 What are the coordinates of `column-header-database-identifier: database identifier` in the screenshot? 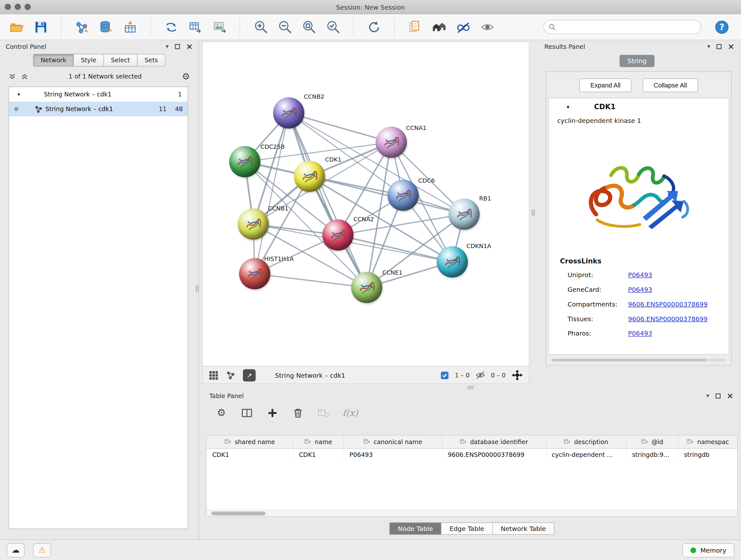 It's located at (494, 442).